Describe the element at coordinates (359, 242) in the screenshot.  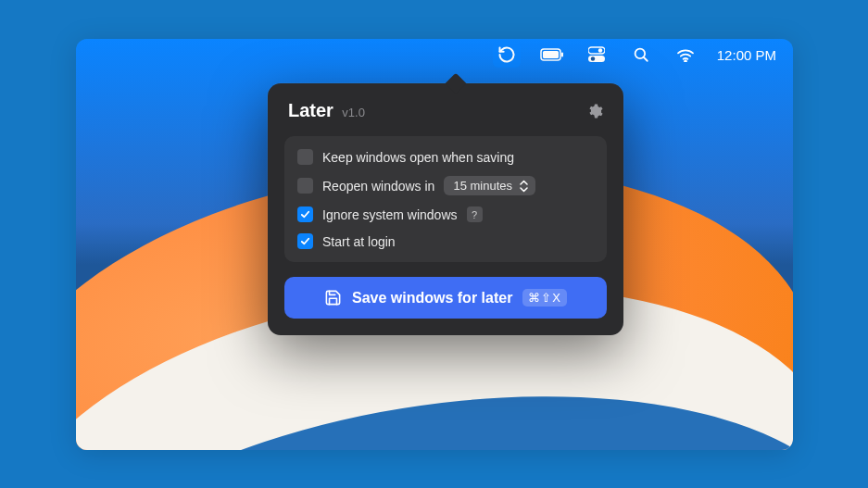
I see `start-login-label: Start at login` at that location.